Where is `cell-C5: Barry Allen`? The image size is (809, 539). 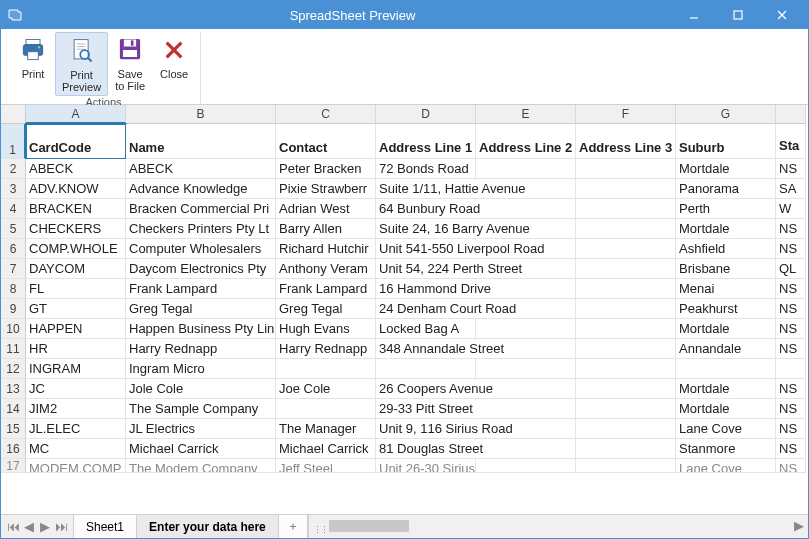
cell-C5: Barry Allen is located at coordinates (326, 229).